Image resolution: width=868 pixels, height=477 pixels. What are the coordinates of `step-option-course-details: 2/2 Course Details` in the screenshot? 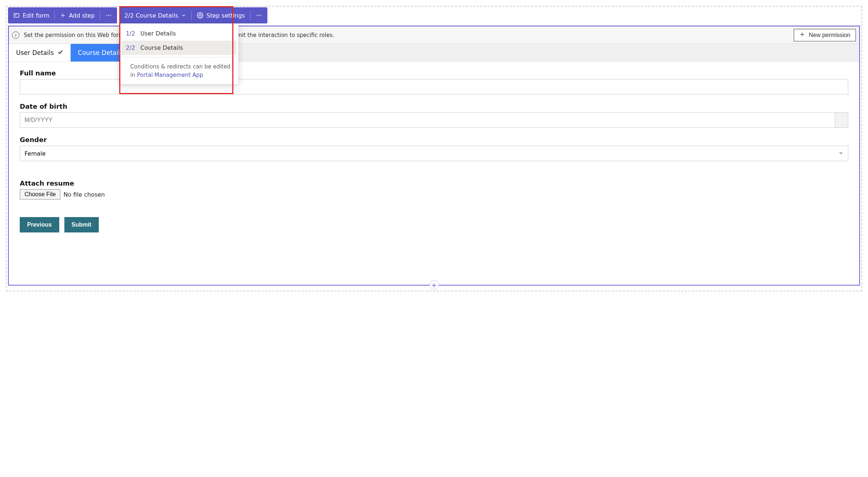 It's located at (179, 48).